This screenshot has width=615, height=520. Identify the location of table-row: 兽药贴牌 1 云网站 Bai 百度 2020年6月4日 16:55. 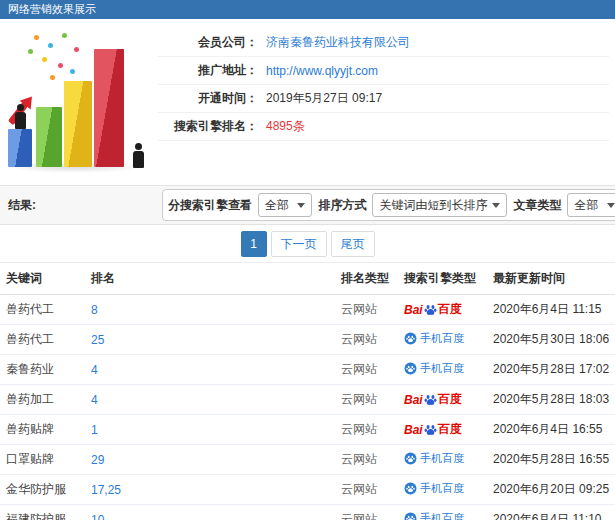
(308, 430).